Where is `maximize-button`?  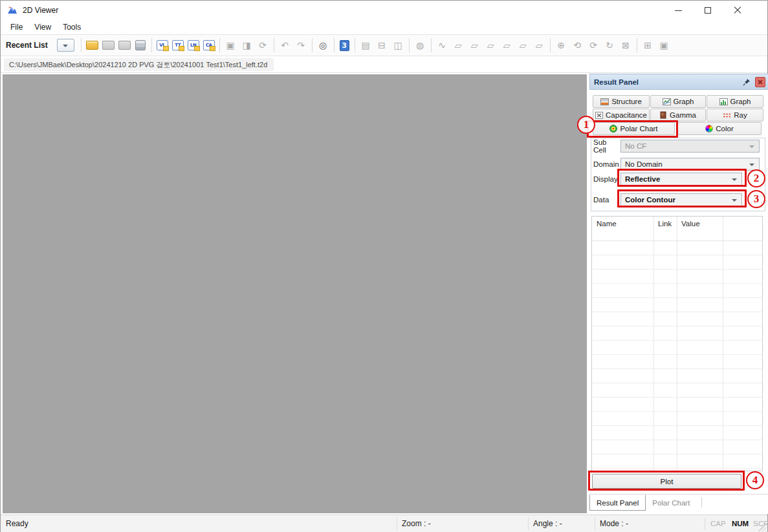 maximize-button is located at coordinates (708, 10).